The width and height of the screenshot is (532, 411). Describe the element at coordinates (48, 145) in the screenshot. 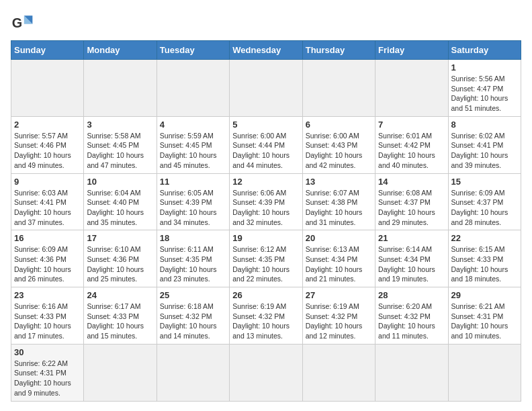

I see `calendar-cell: 2Sunrise: 5:57 AMSunset: 4:46 PMDaylight…` at that location.